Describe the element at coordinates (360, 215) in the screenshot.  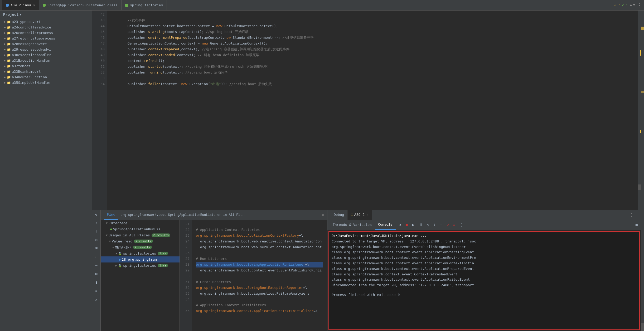
I see `debug-session: ⬡ A39_2 ✕` at that location.